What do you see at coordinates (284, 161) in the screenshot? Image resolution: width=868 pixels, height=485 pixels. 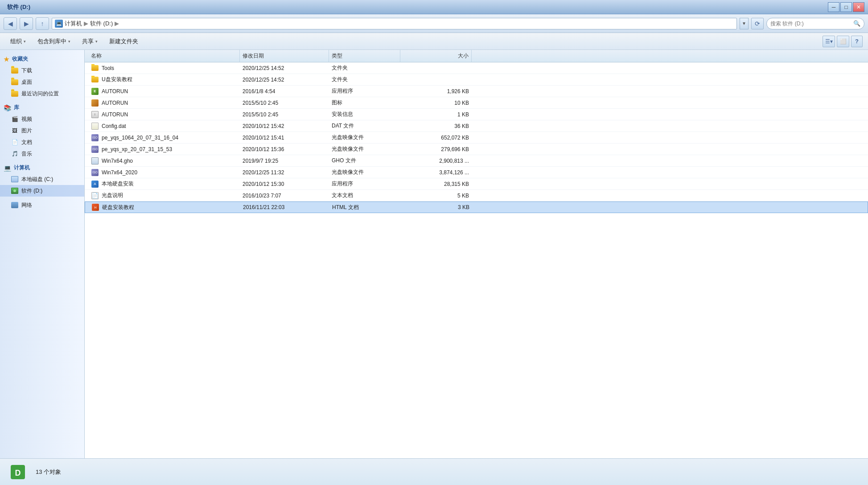 I see `file-date: 2019/9/7 19:25` at bounding box center [284, 161].